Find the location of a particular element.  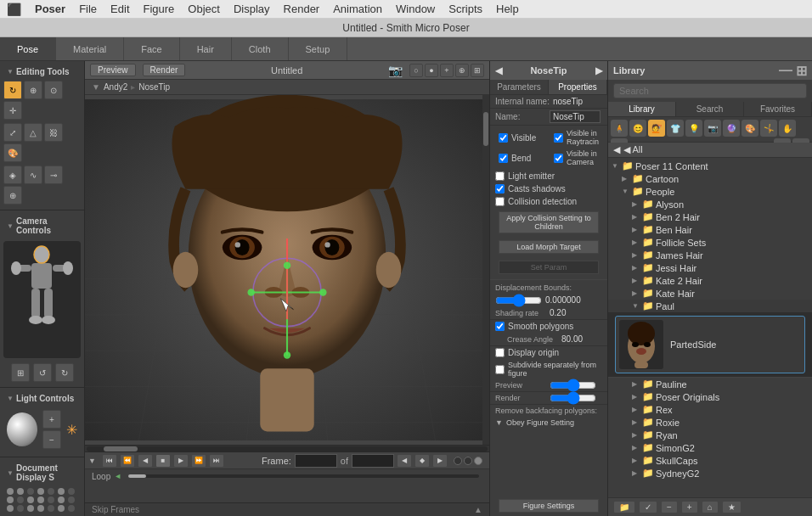

menu-scripts: Scripts is located at coordinates (465, 8).